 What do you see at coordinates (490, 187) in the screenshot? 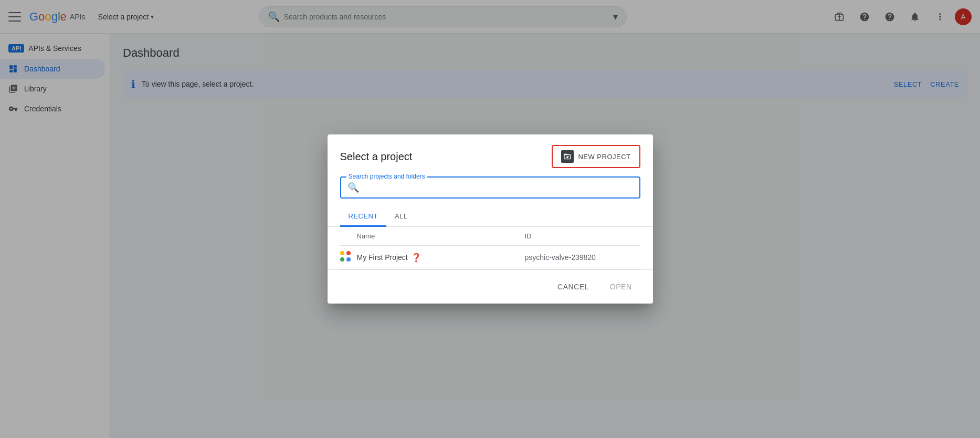
I see `search-field: Search projects and folders 🔍` at bounding box center [490, 187].